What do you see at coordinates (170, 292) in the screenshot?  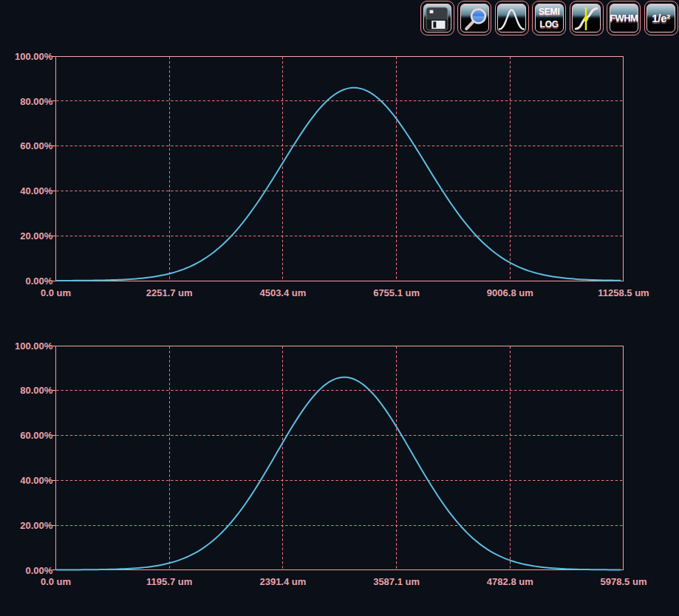 I see `svg-text: 2251.7 um` at bounding box center [170, 292].